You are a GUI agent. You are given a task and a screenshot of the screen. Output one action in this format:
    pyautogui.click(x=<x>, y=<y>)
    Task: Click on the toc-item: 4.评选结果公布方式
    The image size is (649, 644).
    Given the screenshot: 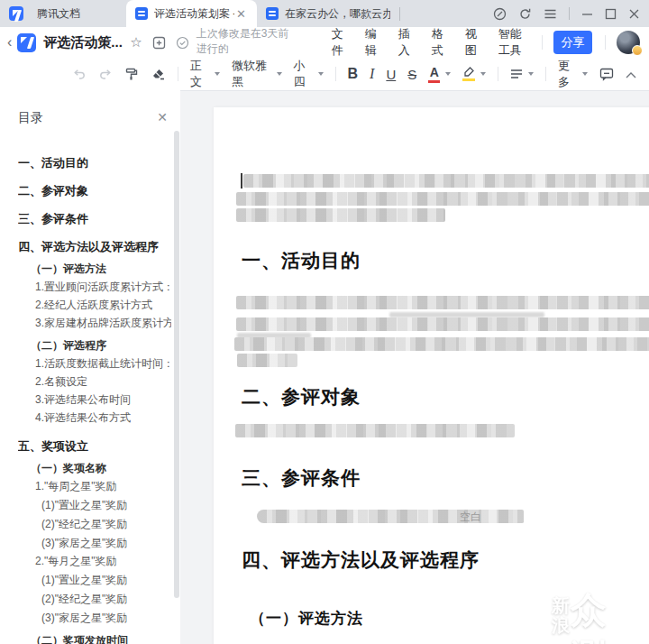 What is the action you would take?
    pyautogui.click(x=103, y=419)
    